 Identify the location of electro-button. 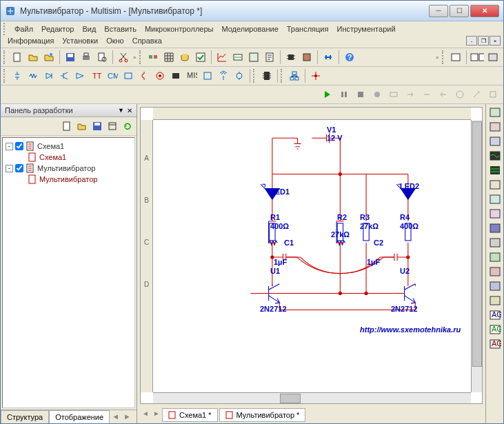
(239, 76).